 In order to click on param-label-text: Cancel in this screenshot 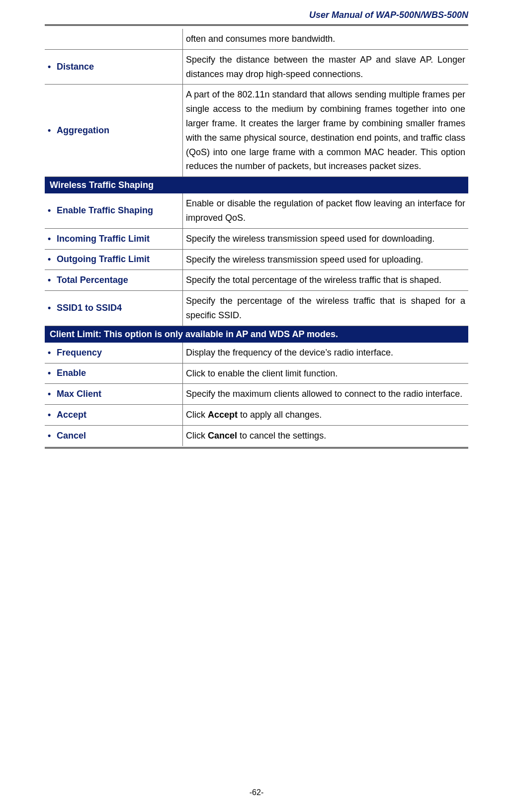, I will do `click(72, 436)`.